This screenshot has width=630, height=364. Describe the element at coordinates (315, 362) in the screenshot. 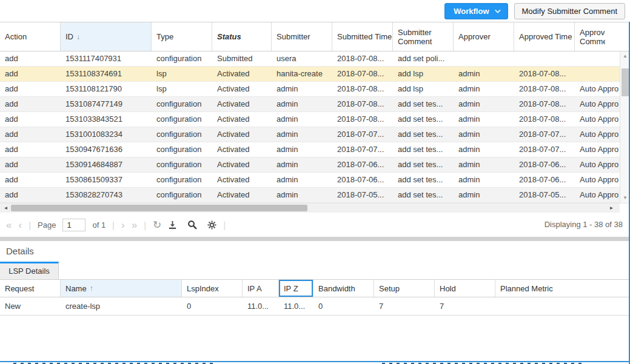

I see `panel-bottom-edge` at that location.